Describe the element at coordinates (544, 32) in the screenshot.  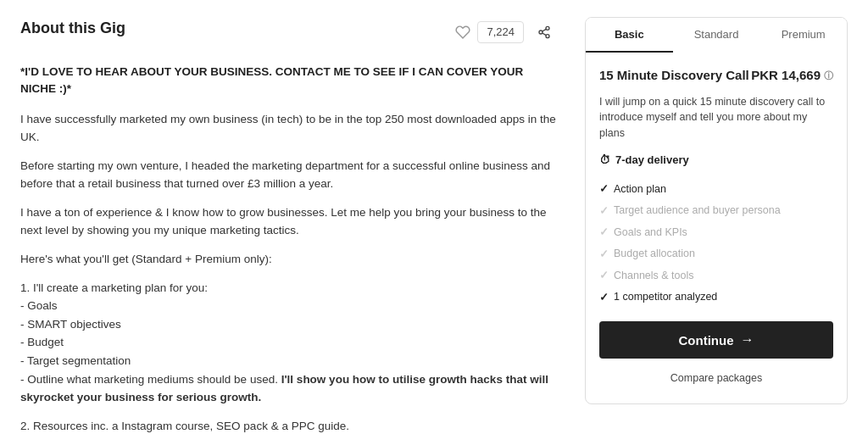
I see `share-button` at that location.